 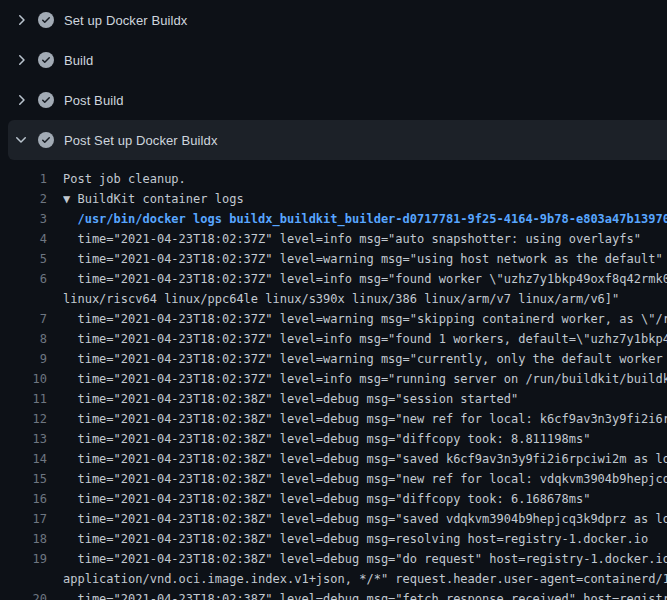 I want to click on line-number: 4, so click(x=28, y=239).